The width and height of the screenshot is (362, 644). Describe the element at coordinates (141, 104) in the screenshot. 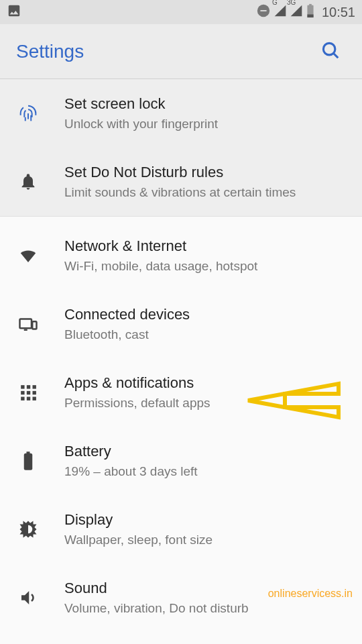

I see `suggestion-title: Set screen lock` at that location.